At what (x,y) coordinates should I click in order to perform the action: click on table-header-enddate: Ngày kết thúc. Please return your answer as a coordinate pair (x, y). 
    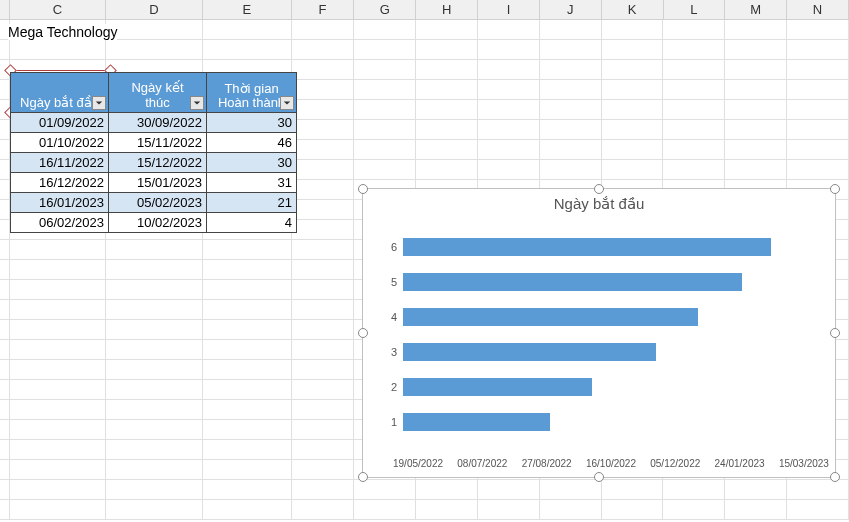
    Looking at the image, I should click on (158, 93).